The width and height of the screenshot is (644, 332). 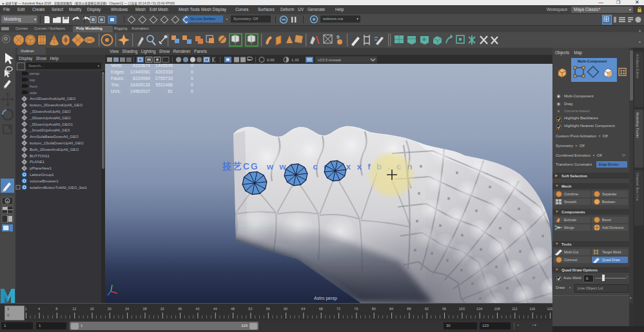 What do you see at coordinates (326, 298) in the screenshot?
I see `svg-text: Astro persp` at bounding box center [326, 298].